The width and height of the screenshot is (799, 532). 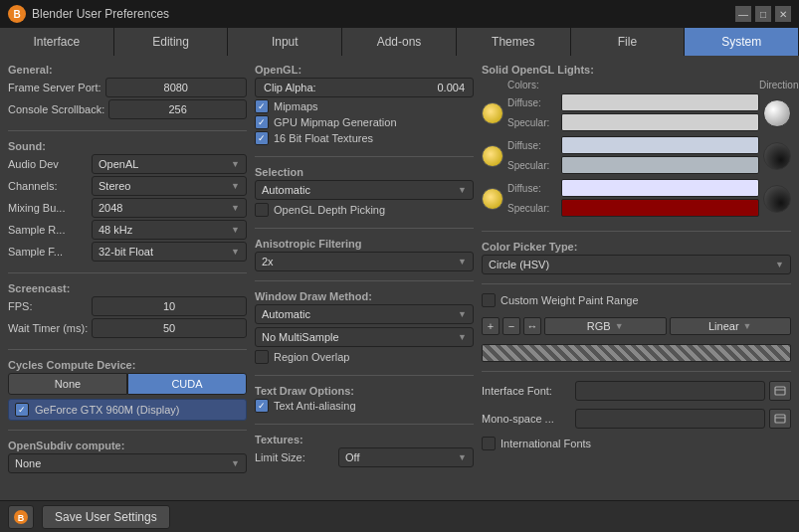 What do you see at coordinates (400, 42) in the screenshot?
I see `tabbar: Interface Editing Input Add-ons Themes F…` at bounding box center [400, 42].